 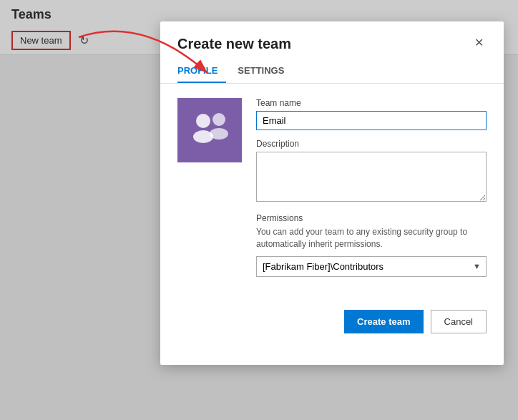 I want to click on permissions-select-wrapper: [Fabrikam Fiber]\Contributors [Fabrikam …, so click(x=371, y=266).